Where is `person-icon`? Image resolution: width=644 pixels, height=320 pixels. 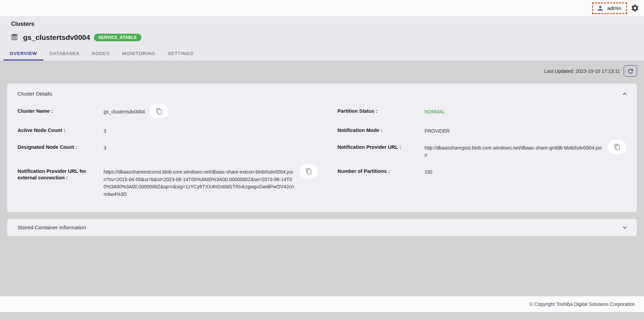 person-icon is located at coordinates (600, 8).